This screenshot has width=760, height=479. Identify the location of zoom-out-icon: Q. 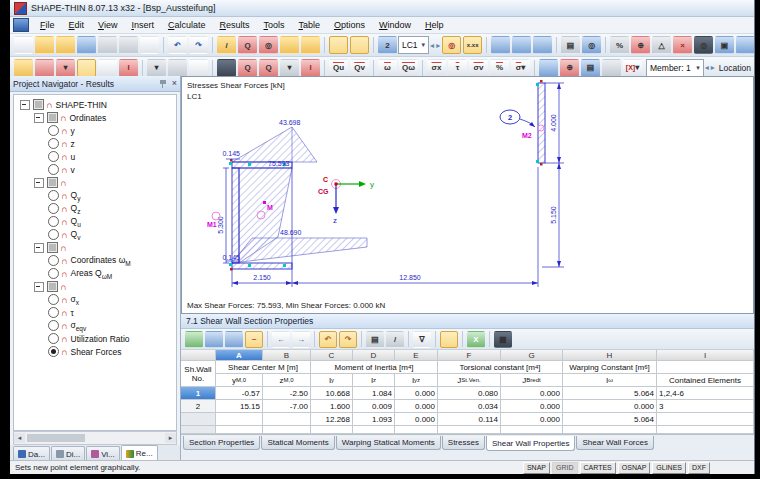
(268, 68).